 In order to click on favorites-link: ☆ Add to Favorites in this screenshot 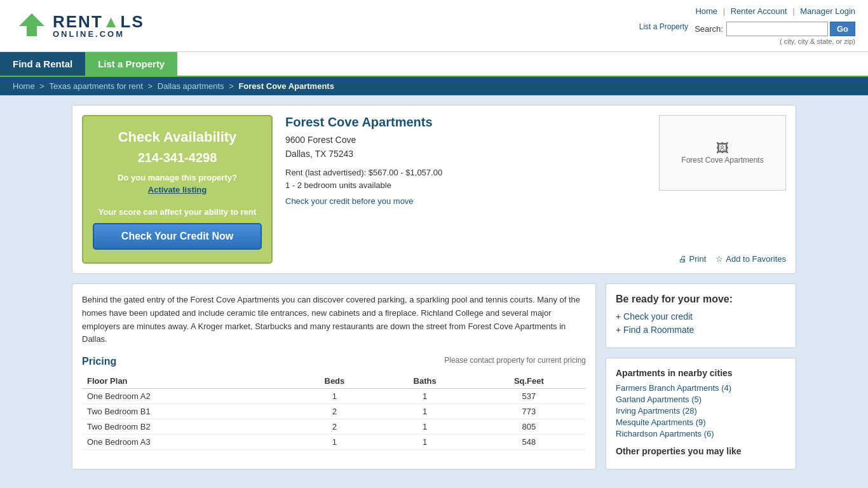, I will do `click(751, 259)`.